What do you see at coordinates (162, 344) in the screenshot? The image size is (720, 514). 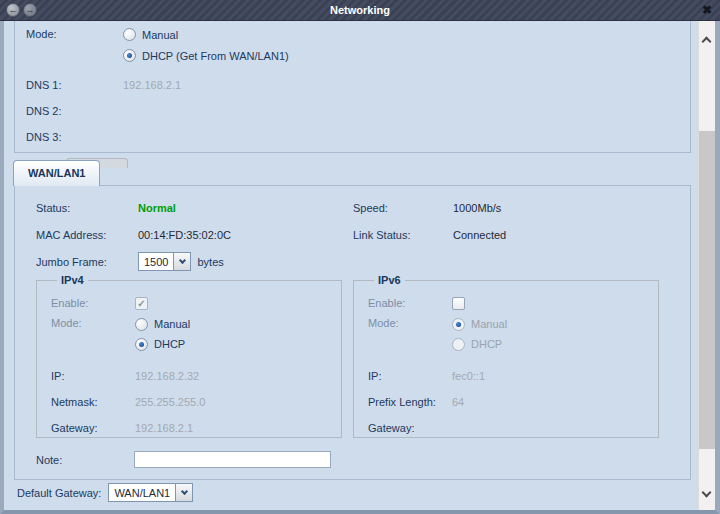 I see `ipv4-mode-option-dhcp: DHCP` at bounding box center [162, 344].